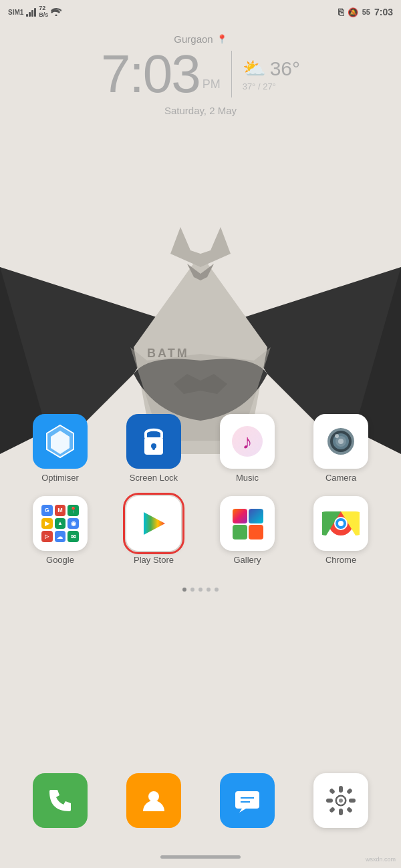 The height and width of the screenshot is (868, 401). What do you see at coordinates (341, 530) in the screenshot?
I see `app-item-chrome: Chrome` at bounding box center [341, 530].